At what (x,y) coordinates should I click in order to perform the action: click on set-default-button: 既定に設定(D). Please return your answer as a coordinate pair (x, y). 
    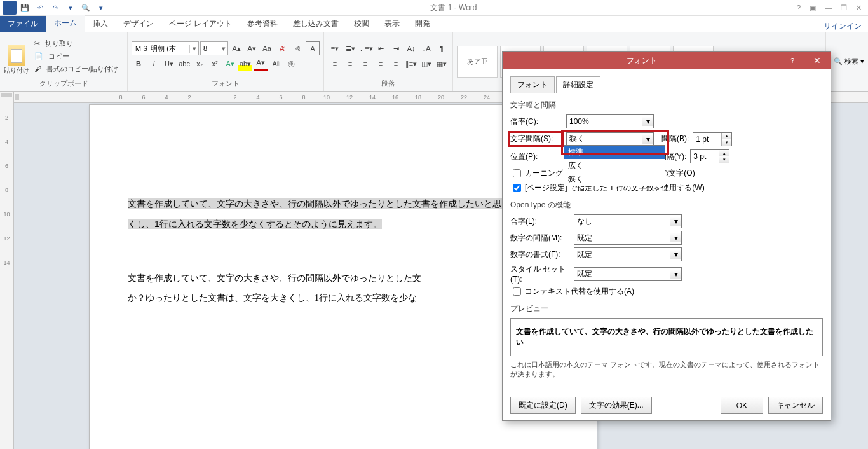
    Looking at the image, I should click on (543, 406).